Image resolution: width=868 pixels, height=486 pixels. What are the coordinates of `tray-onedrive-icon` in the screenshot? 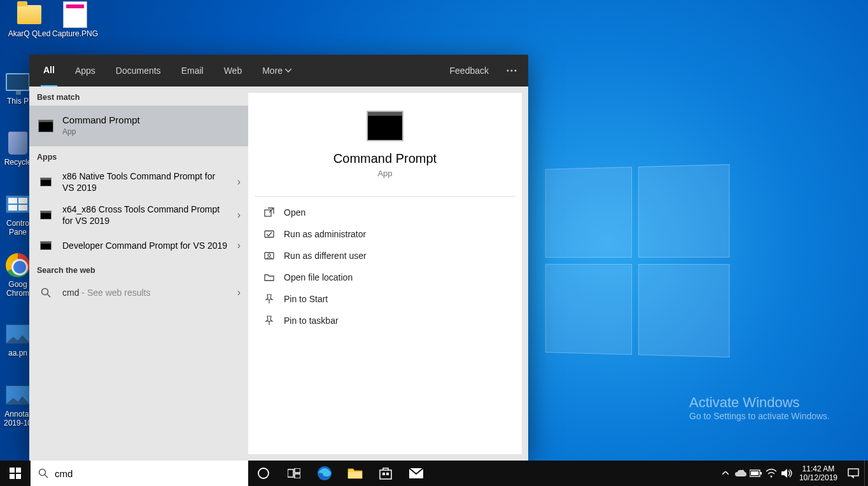 It's located at (741, 473).